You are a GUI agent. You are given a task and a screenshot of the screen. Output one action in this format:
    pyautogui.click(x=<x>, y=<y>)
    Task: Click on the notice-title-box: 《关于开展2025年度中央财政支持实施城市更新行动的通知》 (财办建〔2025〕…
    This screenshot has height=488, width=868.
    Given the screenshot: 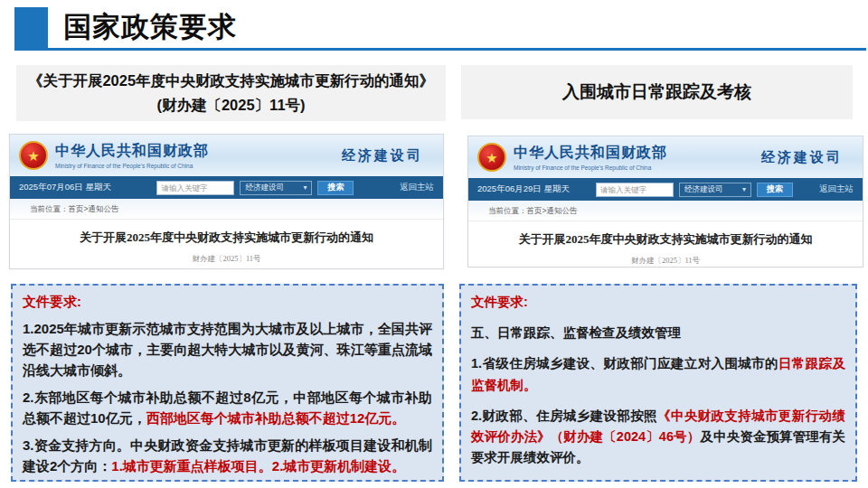 What is the action you would take?
    pyautogui.click(x=231, y=93)
    